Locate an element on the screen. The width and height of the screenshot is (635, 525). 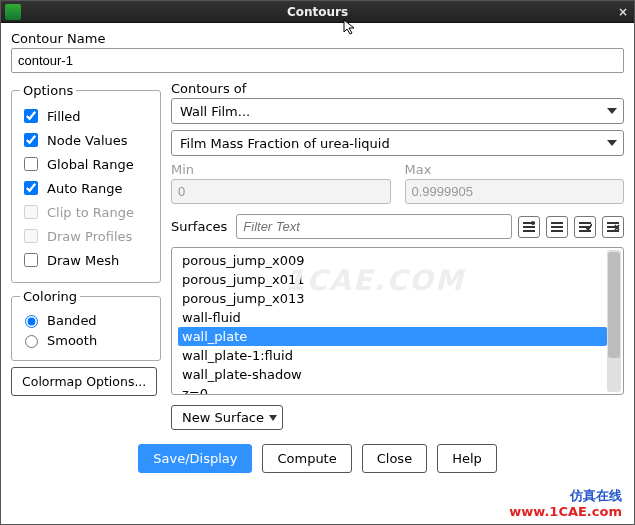
contours-of-category-dropdown: Wall Film... is located at coordinates (398, 111).